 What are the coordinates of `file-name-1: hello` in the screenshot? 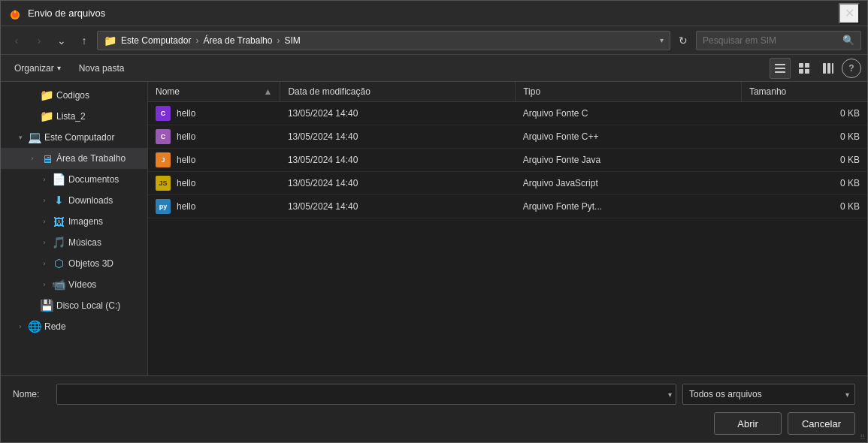 It's located at (186, 137).